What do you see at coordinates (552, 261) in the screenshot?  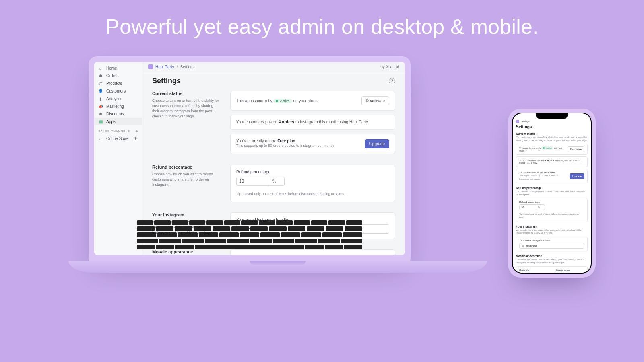 I see `section-help-mosaic: Customize the mosaic picture we make for…` at bounding box center [552, 261].